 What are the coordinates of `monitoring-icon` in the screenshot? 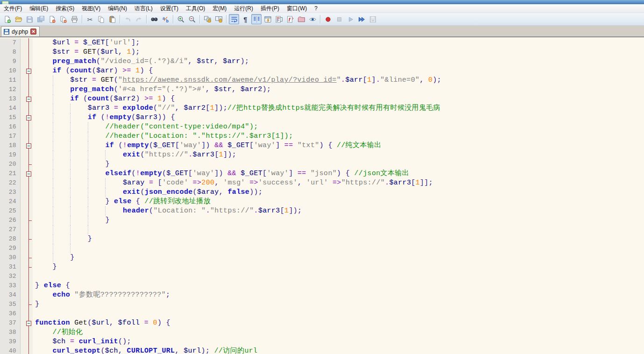 It's located at (312, 19).